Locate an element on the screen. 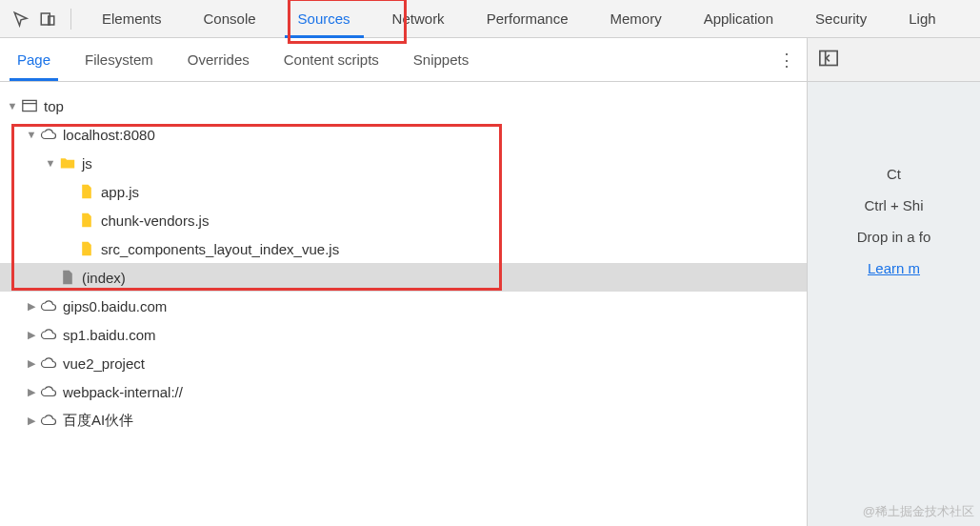 Image resolution: width=980 pixels, height=526 pixels. subtab-filesystem: Filesystem is located at coordinates (119, 59).